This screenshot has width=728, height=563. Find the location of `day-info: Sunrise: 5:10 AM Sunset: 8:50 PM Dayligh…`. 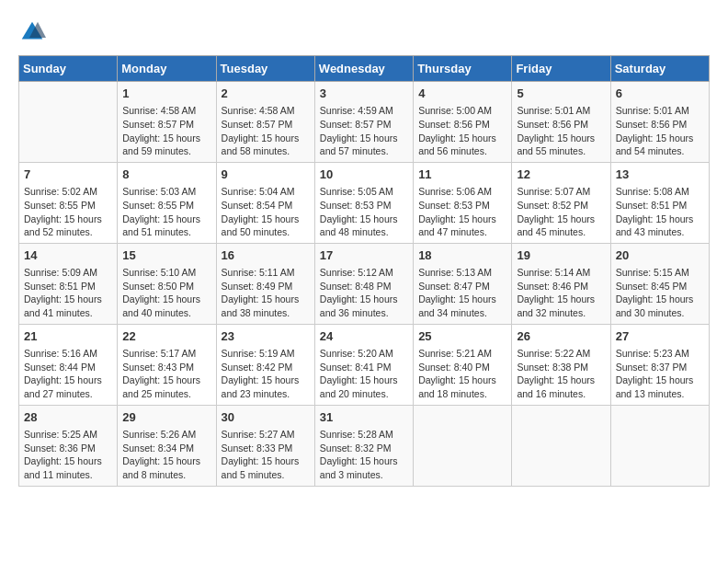

day-info: Sunrise: 5:10 AM Sunset: 8:50 PM Dayligh… is located at coordinates (166, 293).